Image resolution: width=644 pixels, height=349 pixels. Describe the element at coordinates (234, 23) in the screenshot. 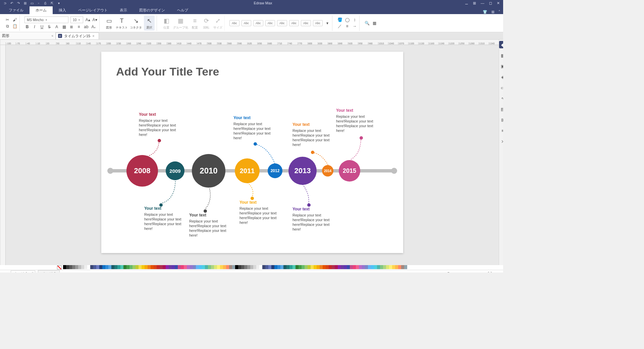

I see `style-abc-1: Abc` at that location.